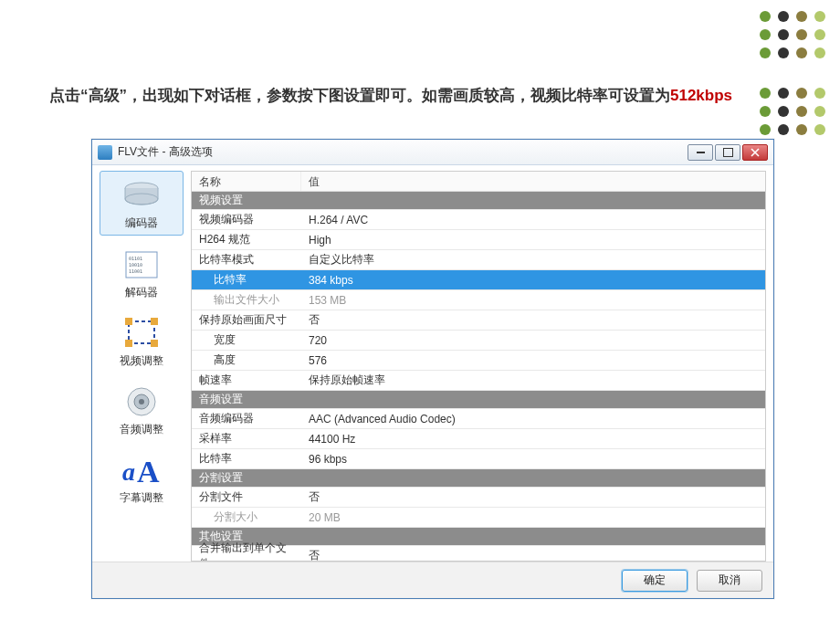  What do you see at coordinates (728, 152) in the screenshot?
I see `window-buttons` at bounding box center [728, 152].